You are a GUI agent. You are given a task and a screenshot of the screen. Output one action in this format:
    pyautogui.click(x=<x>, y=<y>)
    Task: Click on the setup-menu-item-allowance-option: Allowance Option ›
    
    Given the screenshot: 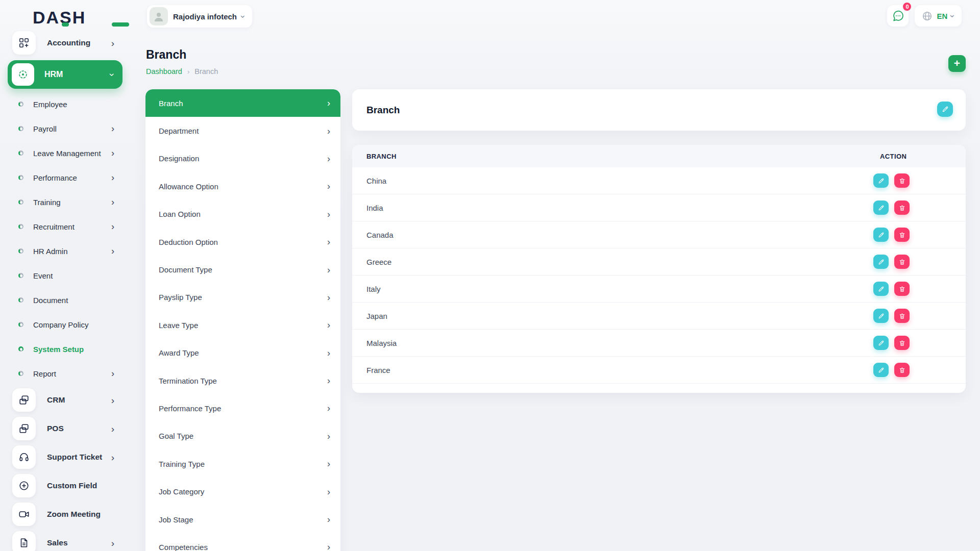 What is the action you would take?
    pyautogui.click(x=243, y=186)
    